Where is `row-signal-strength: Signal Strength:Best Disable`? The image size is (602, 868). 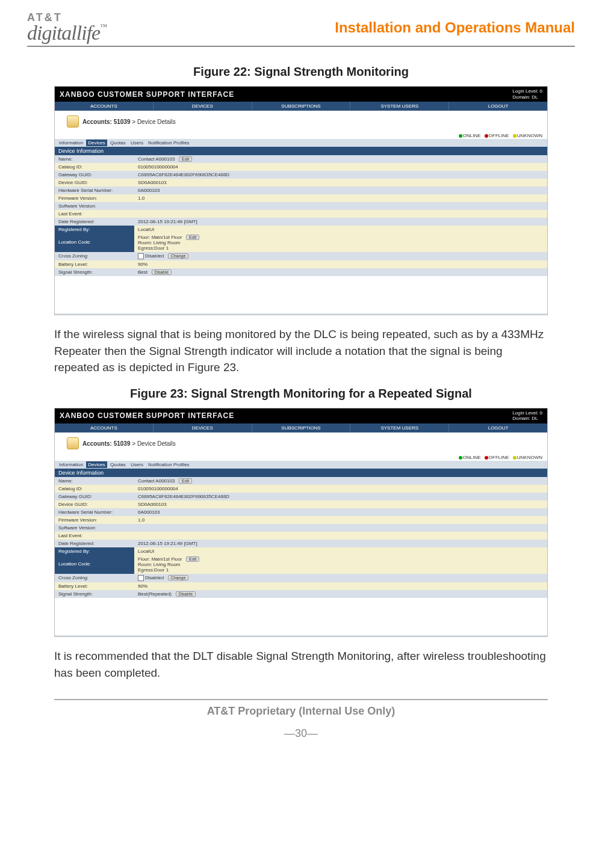 row-signal-strength: Signal Strength:Best Disable is located at coordinates (301, 272).